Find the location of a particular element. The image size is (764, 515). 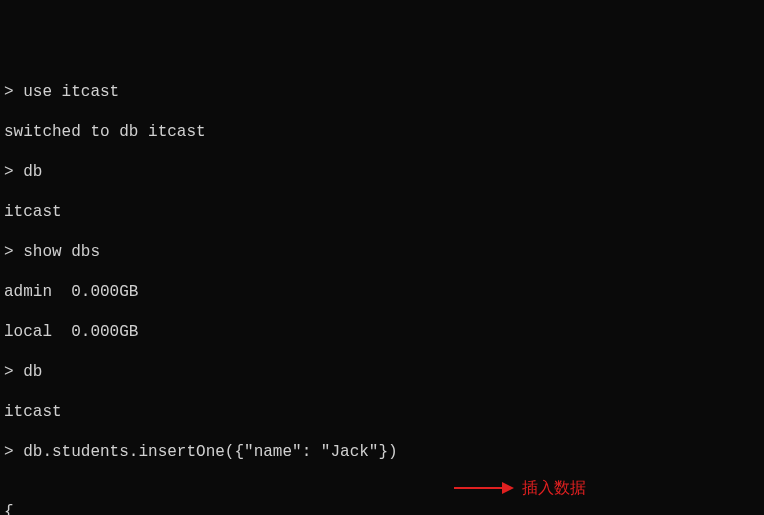

output-admin: admin 0.000GB is located at coordinates (71, 292).